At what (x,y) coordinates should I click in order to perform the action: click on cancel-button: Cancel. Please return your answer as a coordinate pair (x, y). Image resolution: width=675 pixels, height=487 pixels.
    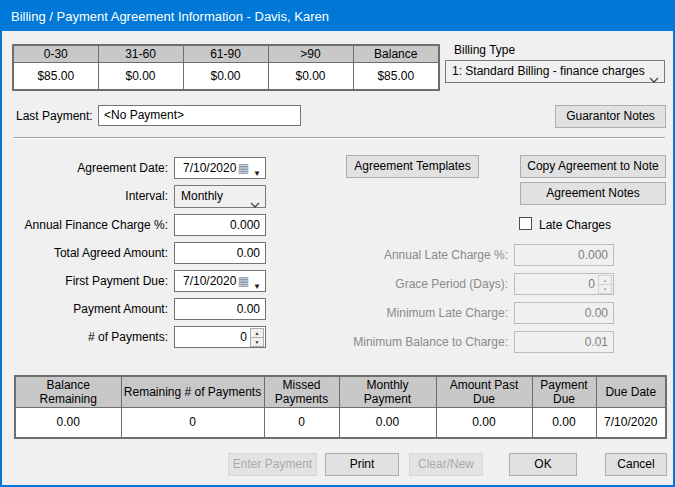
    Looking at the image, I should click on (636, 464).